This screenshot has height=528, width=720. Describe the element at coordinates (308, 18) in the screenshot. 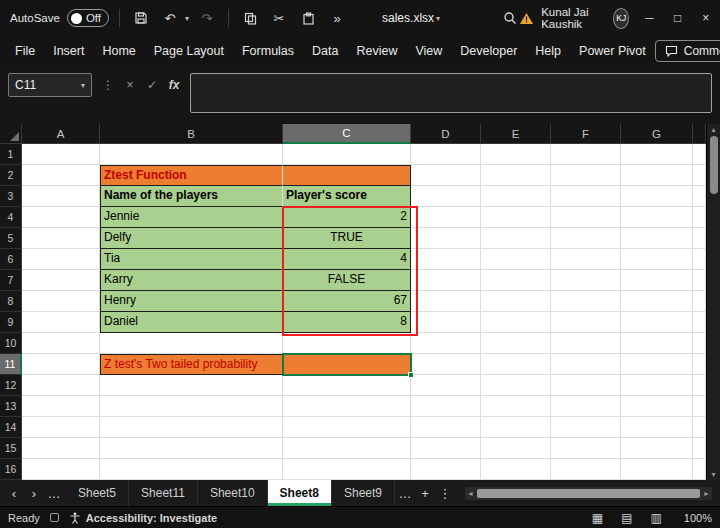

I see `paste-icon` at that location.